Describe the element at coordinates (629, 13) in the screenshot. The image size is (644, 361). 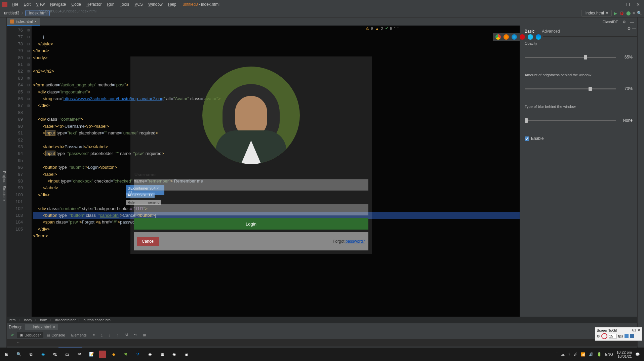
I see `run-coverage-button: ⬤` at that location.